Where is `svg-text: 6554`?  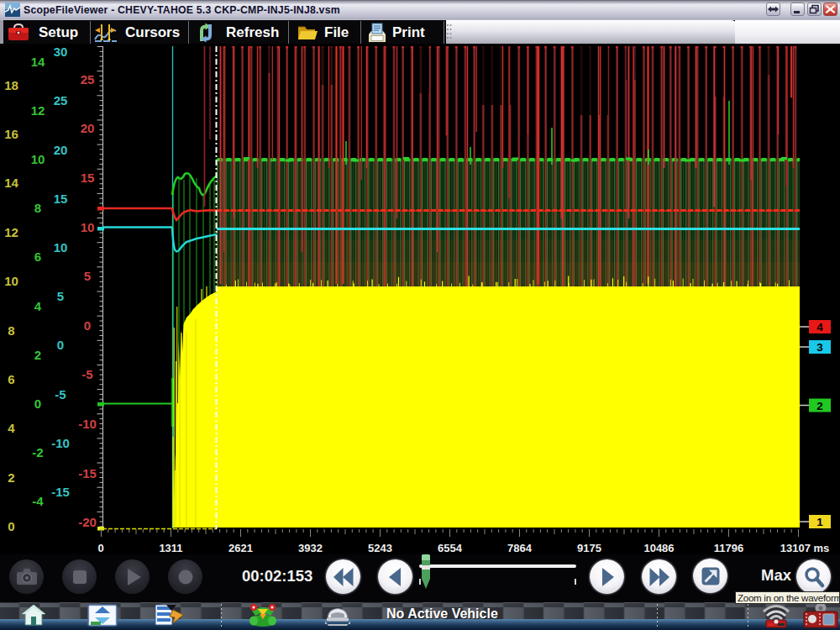
svg-text: 6554 is located at coordinates (450, 548).